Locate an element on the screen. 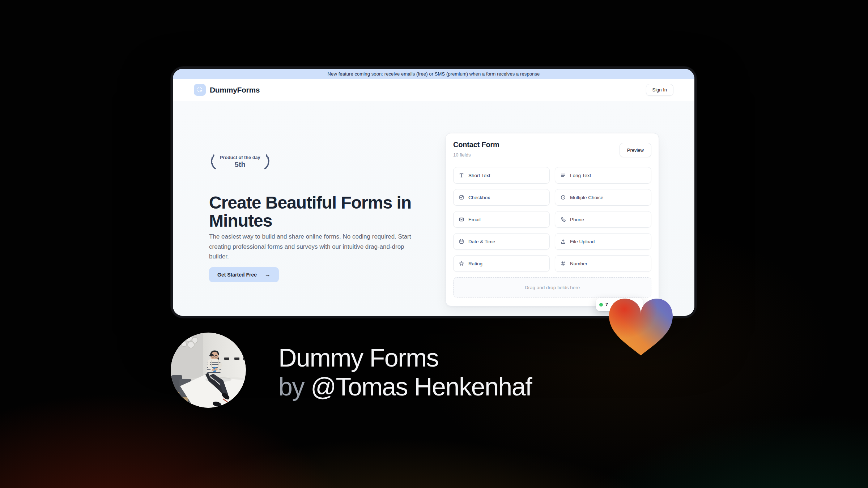 This screenshot has height=488, width=868. email-icon is located at coordinates (461, 219).